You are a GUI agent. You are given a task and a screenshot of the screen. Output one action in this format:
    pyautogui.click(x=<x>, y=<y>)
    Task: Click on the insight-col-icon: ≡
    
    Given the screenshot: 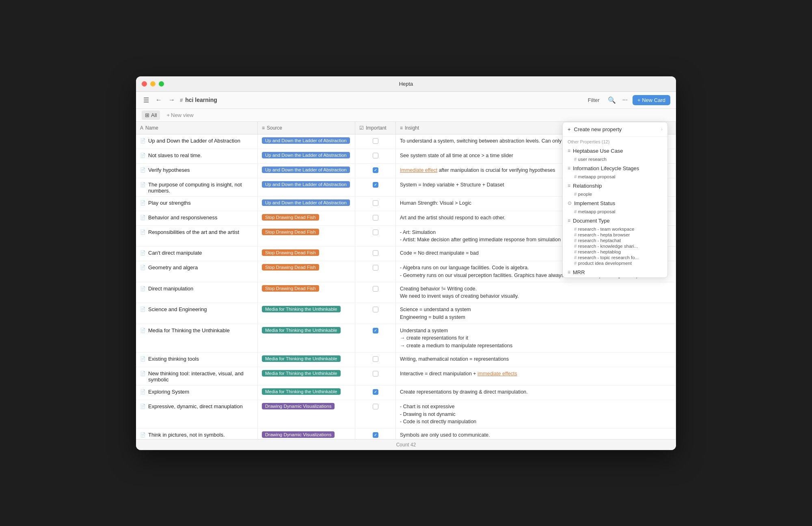 What is the action you would take?
    pyautogui.click(x=401, y=128)
    